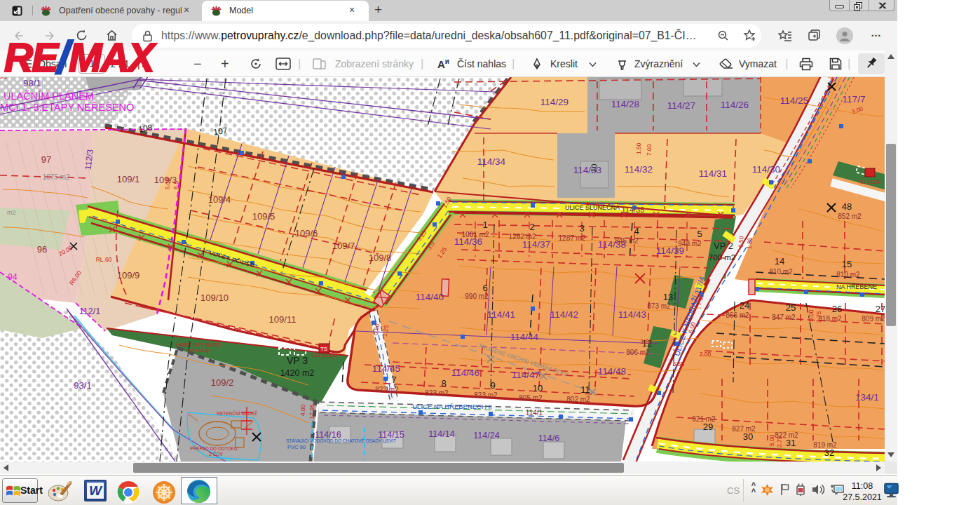 The image size is (980, 505). I want to click on svg-text: 109/2, so click(223, 383).